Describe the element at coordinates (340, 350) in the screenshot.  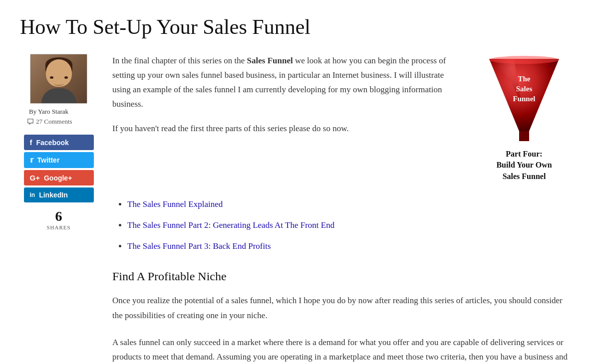
I see `section-paragraph-2: A sales funnel can only succeed in a mar…` at that location.